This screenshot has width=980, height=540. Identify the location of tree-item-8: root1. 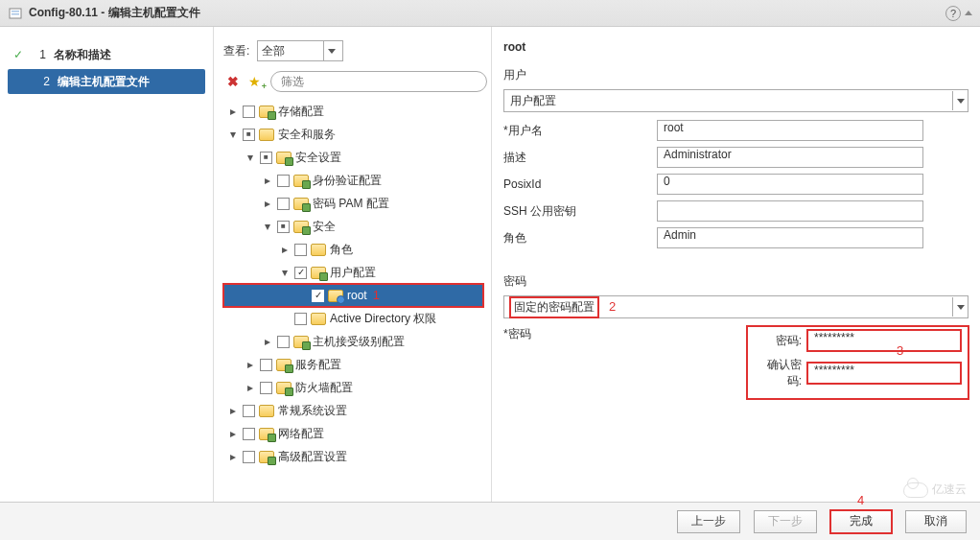
(353, 295).